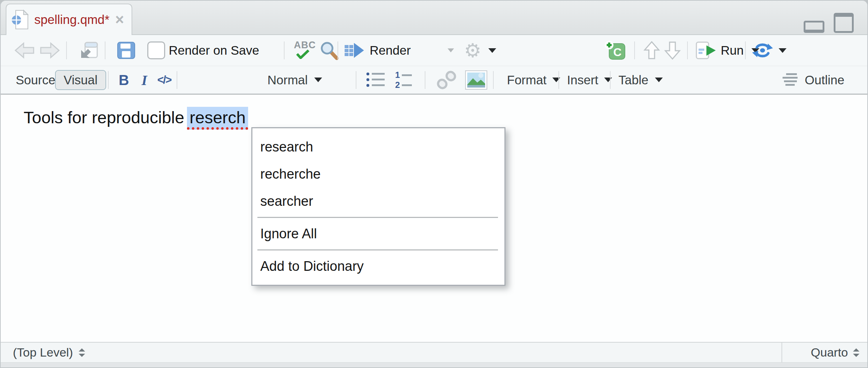  Describe the element at coordinates (783, 51) in the screenshot. I see `rerun-options-dropdown-icon` at that location.